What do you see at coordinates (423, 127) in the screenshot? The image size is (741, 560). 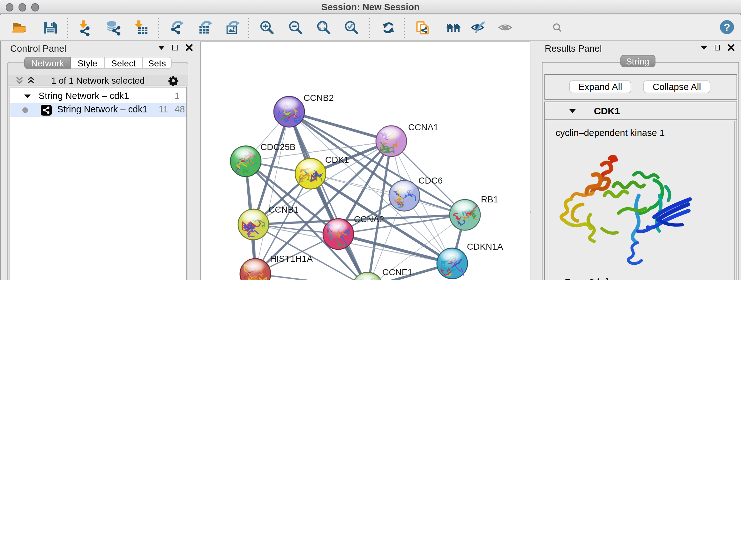 I see `svg-text: CCNA1` at bounding box center [423, 127].